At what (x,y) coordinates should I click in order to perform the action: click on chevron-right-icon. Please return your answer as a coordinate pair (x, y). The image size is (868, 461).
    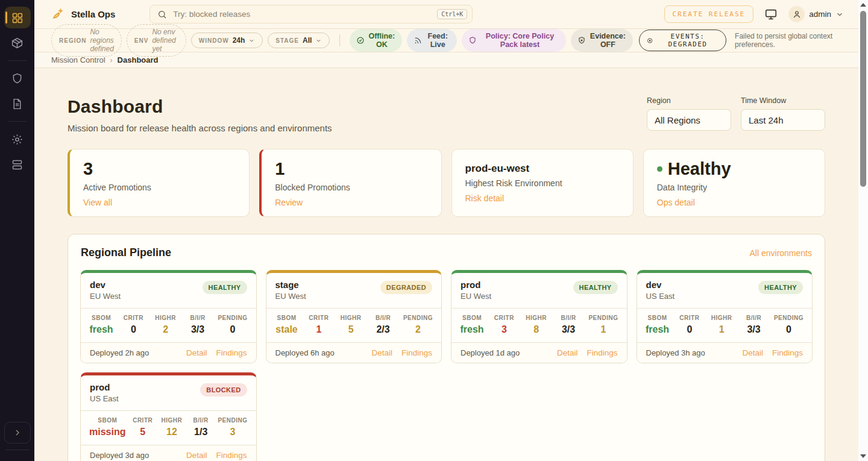
    Looking at the image, I should click on (17, 433).